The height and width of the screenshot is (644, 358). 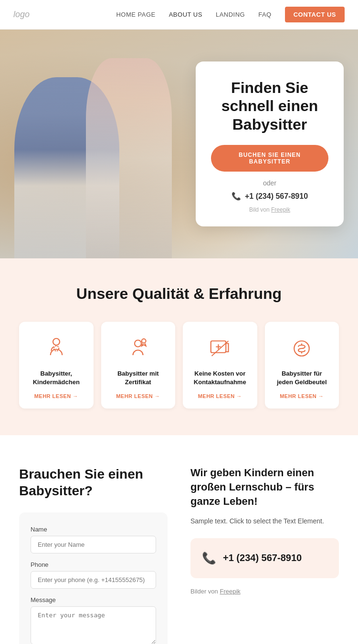 What do you see at coordinates (270, 210) in the screenshot?
I see `hero-credit: Bild von Freepik` at bounding box center [270, 210].